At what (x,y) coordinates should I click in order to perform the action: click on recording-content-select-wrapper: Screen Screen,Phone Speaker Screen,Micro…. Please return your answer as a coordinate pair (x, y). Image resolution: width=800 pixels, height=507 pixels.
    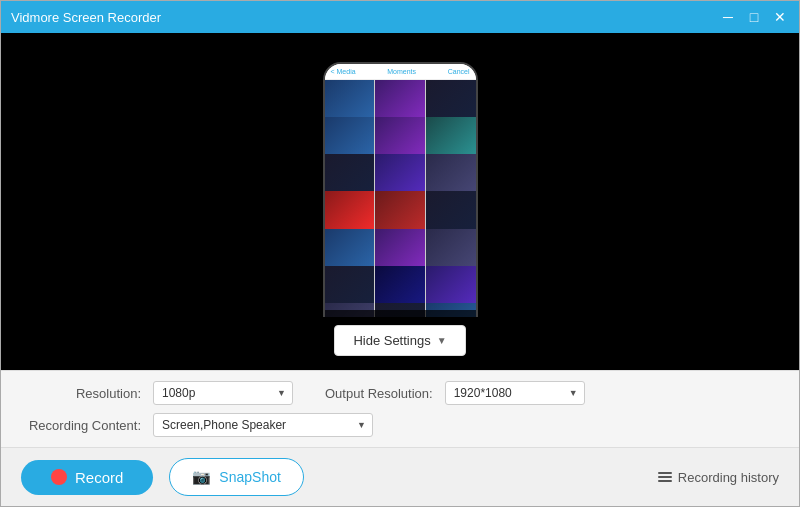
    Looking at the image, I should click on (263, 425).